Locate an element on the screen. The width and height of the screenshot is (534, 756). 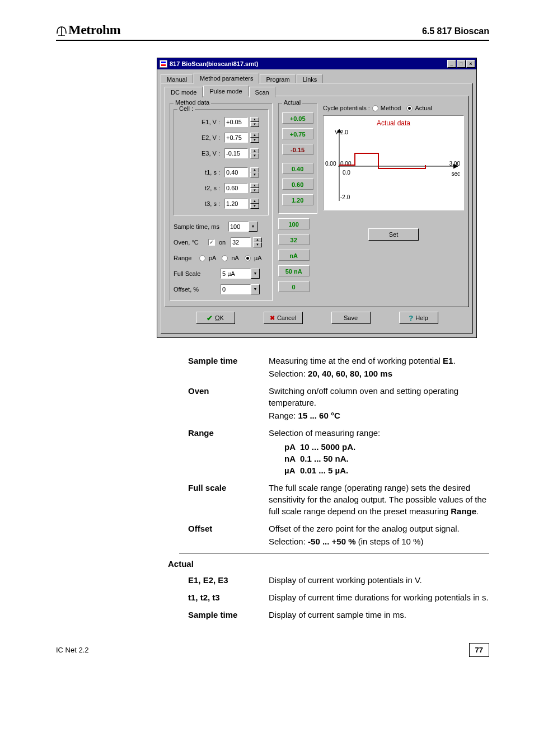
sample-time-input is located at coordinates (238, 227).